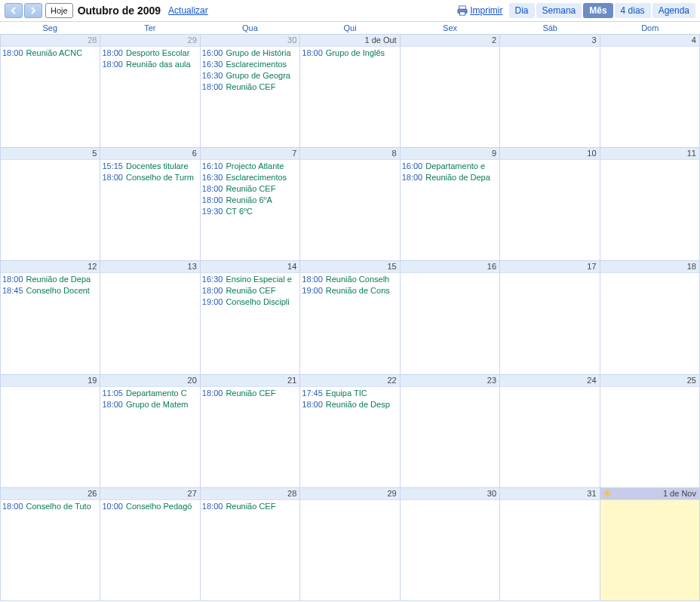 This screenshot has height=602, width=700. I want to click on day-cell: 1416:30Ensino Especial e18:00Reunião CEF…, so click(250, 318).